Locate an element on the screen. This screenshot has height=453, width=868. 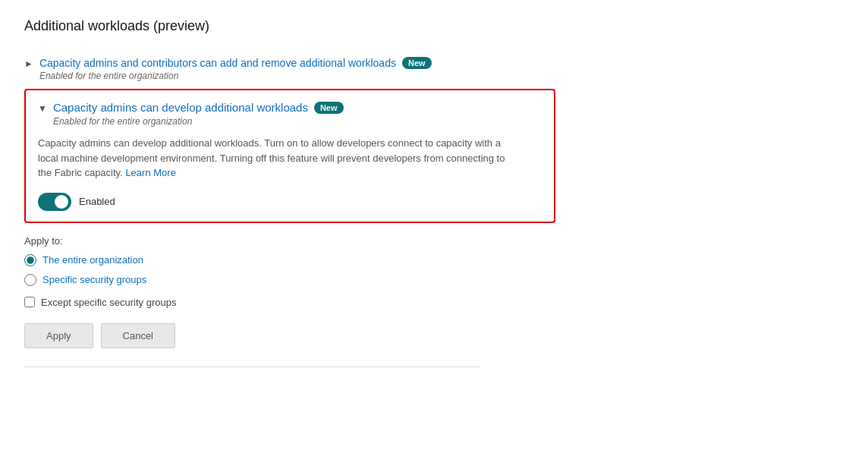
expanded-item-subtitle: Enabled for the entire organization is located at coordinates (199, 121).